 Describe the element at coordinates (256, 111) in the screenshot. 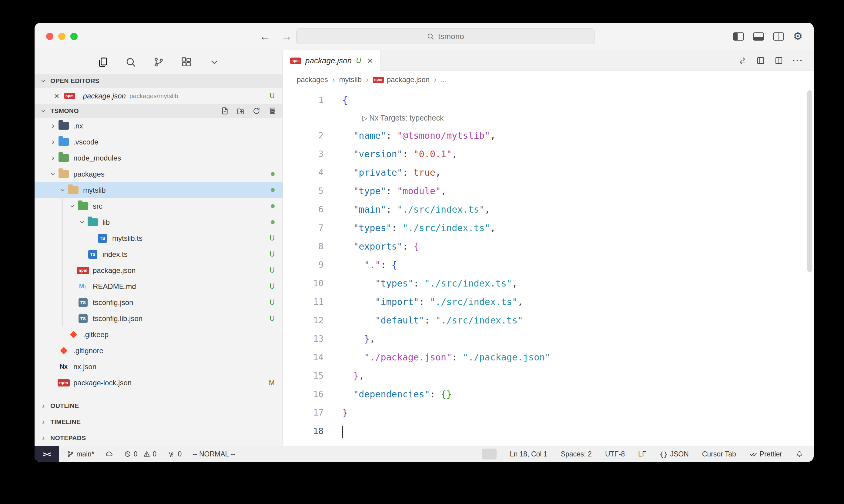

I see `refresh-explorer-icon` at that location.